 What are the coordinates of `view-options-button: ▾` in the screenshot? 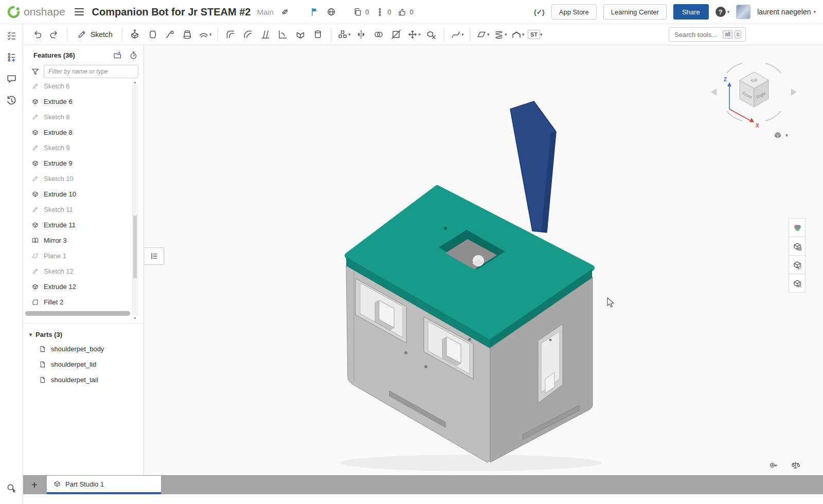 It's located at (780, 135).